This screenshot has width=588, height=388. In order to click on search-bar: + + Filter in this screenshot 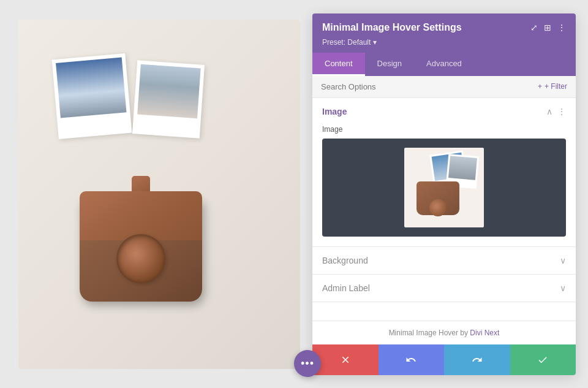, I will do `click(444, 87)`.